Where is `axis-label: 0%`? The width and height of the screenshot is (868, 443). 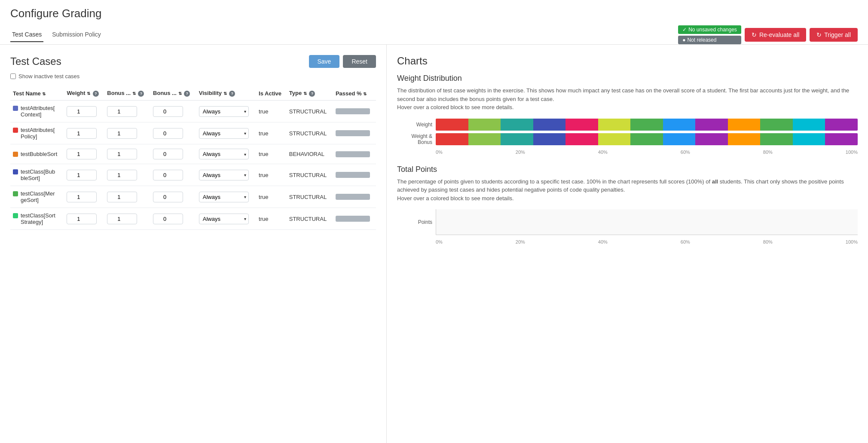 axis-label: 0% is located at coordinates (439, 152).